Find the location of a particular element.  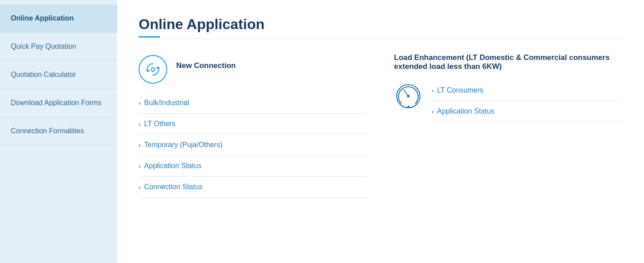

title-divider is located at coordinates (381, 38).